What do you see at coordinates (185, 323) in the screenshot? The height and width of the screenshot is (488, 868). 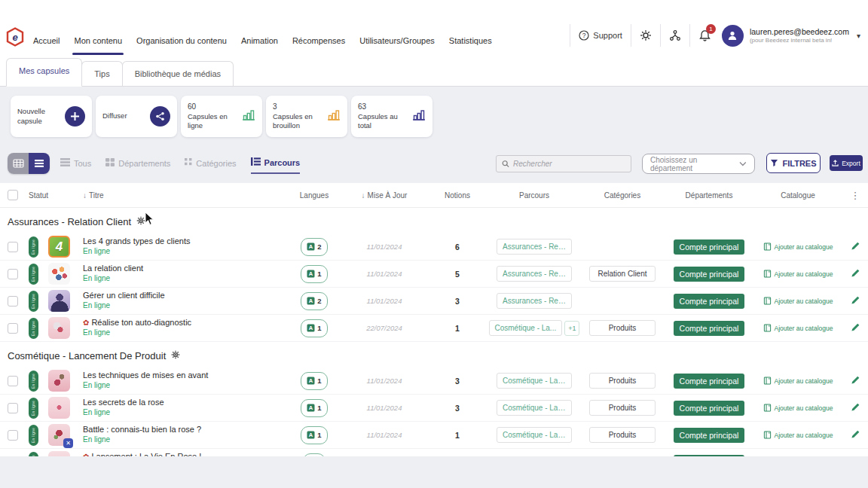 I see `capsule-title: ✿Réalise ton auto-diagnostic` at bounding box center [185, 323].